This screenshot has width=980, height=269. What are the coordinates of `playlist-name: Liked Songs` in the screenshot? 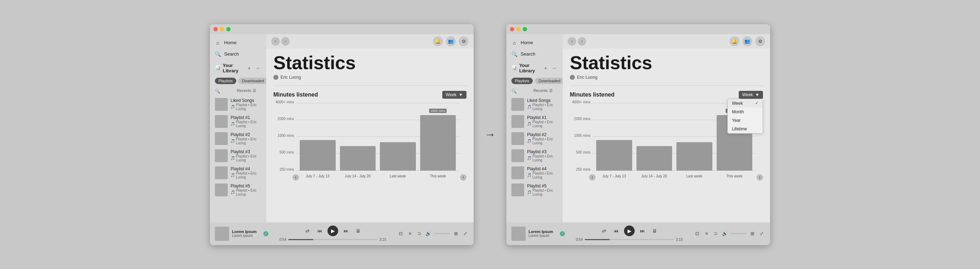 It's located at (542, 100).